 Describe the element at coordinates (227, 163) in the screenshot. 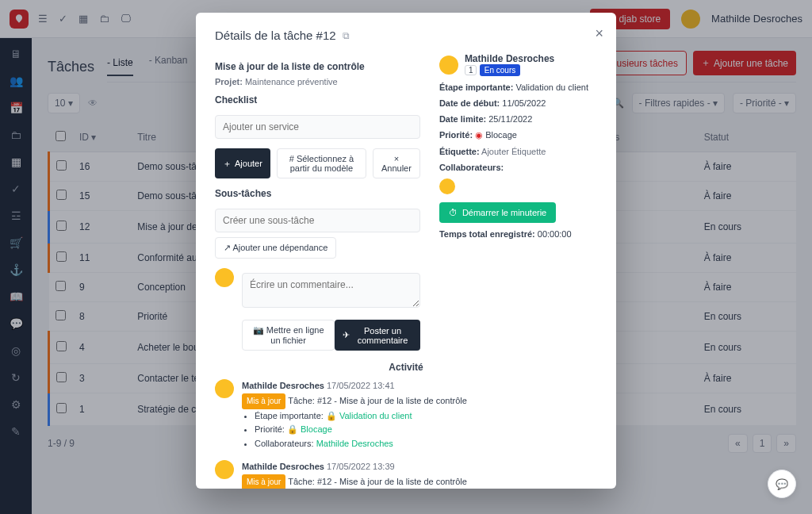

I see `plus-icon: ＋` at that location.